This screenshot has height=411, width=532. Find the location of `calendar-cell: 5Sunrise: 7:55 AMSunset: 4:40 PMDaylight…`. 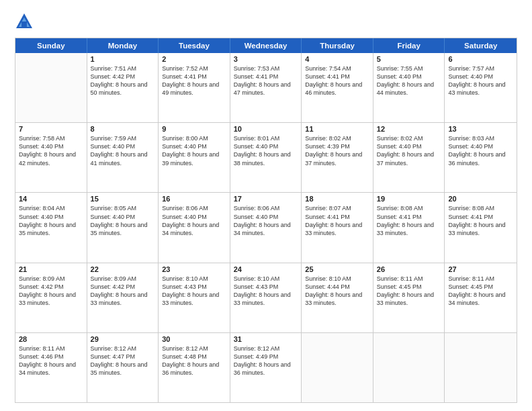

calendar-cell: 5Sunrise: 7:55 AMSunset: 4:40 PMDaylight… is located at coordinates (410, 87).